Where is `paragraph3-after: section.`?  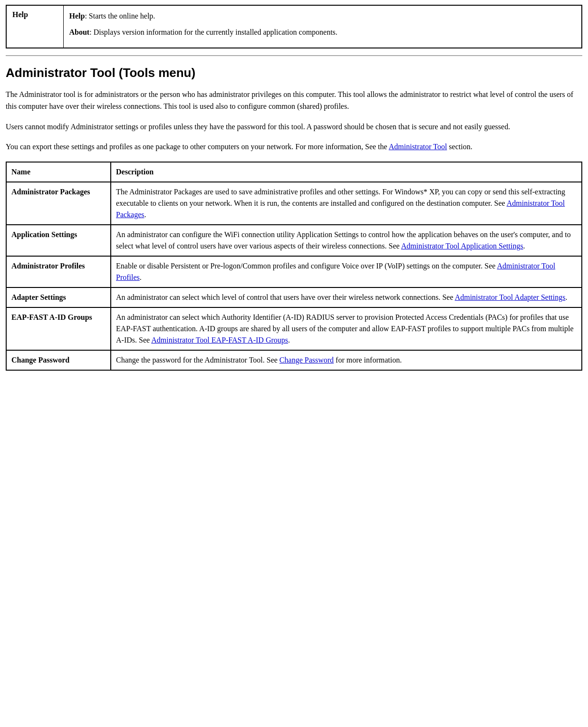
paragraph3-after: section. is located at coordinates (460, 146).